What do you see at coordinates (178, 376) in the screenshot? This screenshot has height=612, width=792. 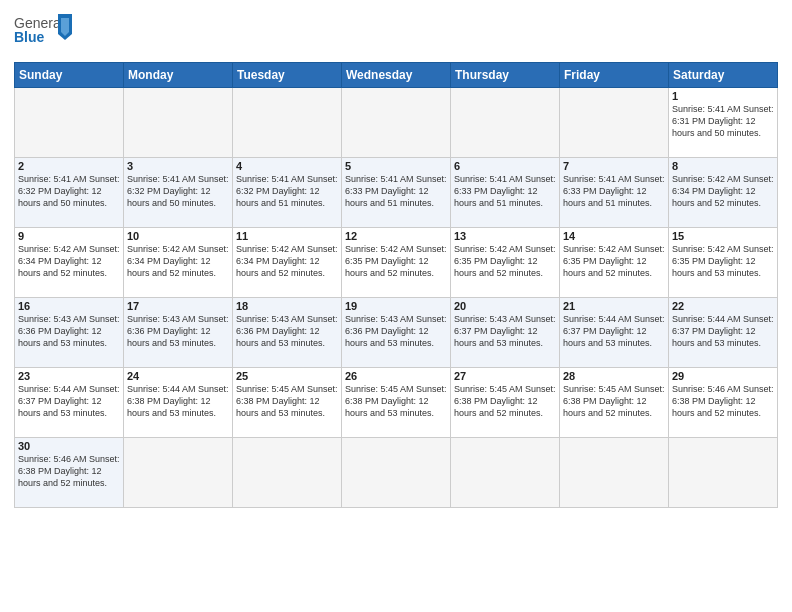 I see `day-number: 24` at bounding box center [178, 376].